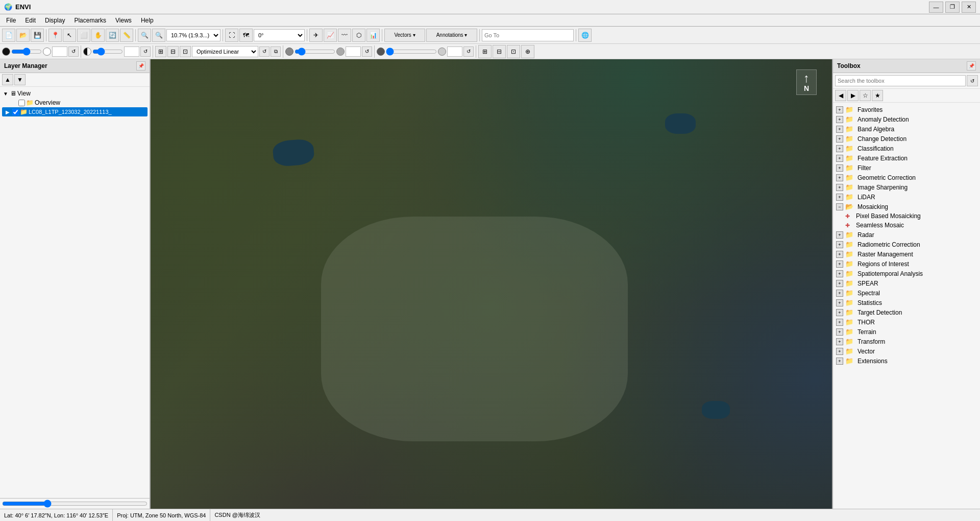  I want to click on toolbox-item-mosaicking: −📂Mosaicking, so click(906, 206).